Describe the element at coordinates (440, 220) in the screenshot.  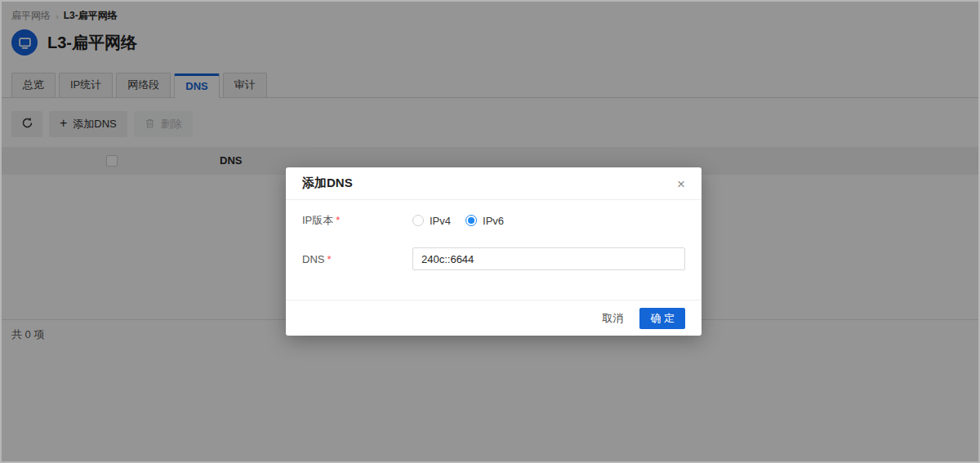
I see `ipv4-radio-label: IPv4` at that location.